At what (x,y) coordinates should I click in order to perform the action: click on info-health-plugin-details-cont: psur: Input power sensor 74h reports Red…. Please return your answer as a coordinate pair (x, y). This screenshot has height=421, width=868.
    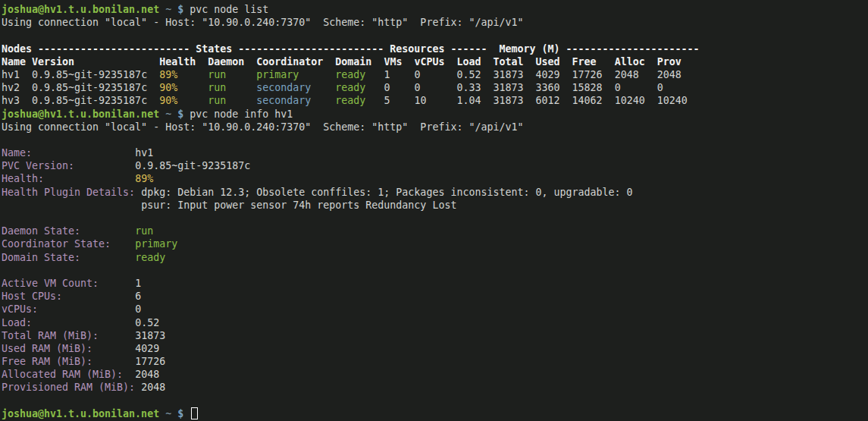
    Looking at the image, I should click on (435, 205).